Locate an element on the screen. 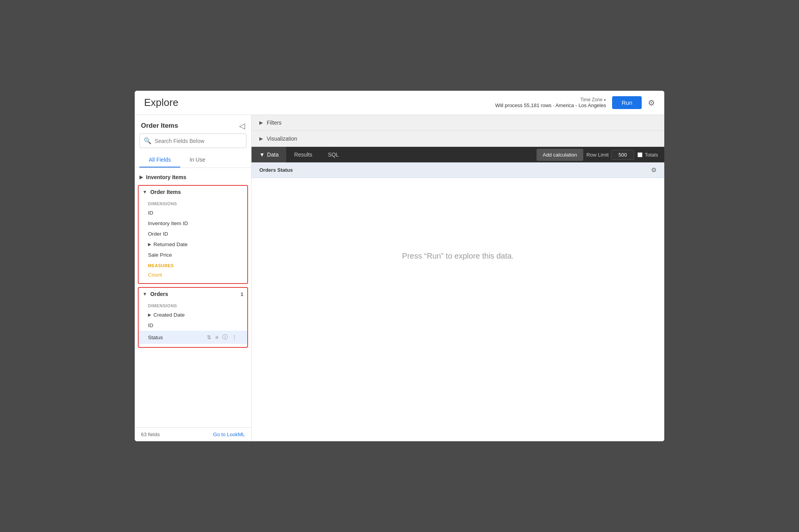  totals-label: Totals is located at coordinates (651, 155).